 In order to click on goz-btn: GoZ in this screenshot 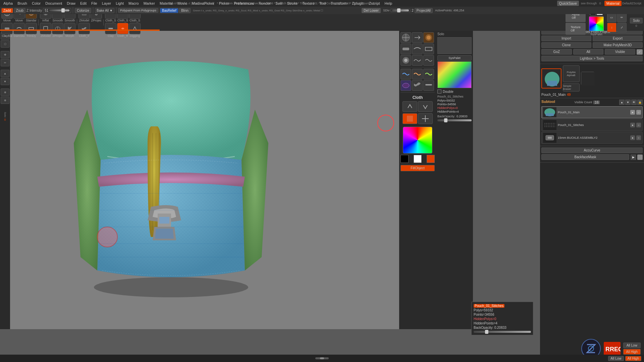, I will do `click(557, 52)`.